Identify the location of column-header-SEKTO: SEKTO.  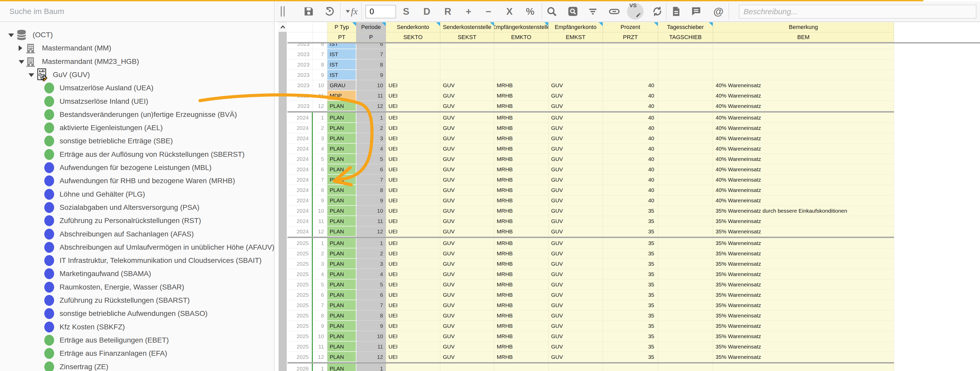
(413, 37).